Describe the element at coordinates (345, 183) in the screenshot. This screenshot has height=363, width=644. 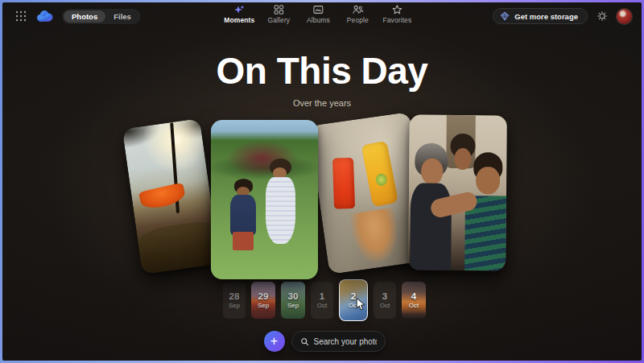
I see `red-popsicle-shape` at that location.